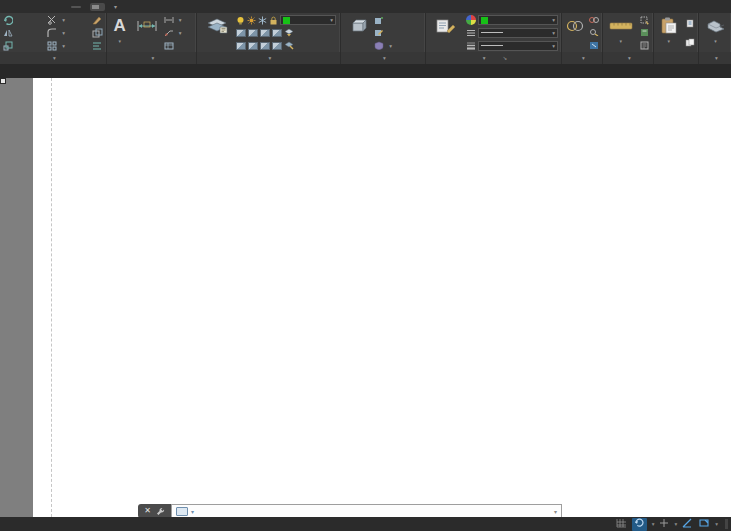  I want to click on dimension-button, so click(147, 33).